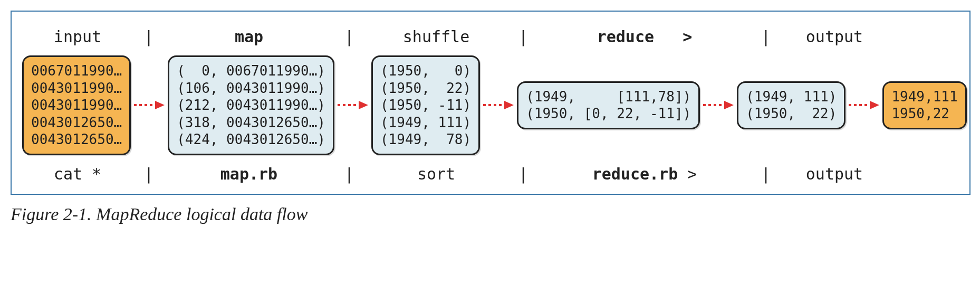 This screenshot has width=980, height=283. What do you see at coordinates (491, 174) in the screenshot?
I see `bottom-label-row: cat * | map.rb | sort | reduce.rb > | ou…` at bounding box center [491, 174].